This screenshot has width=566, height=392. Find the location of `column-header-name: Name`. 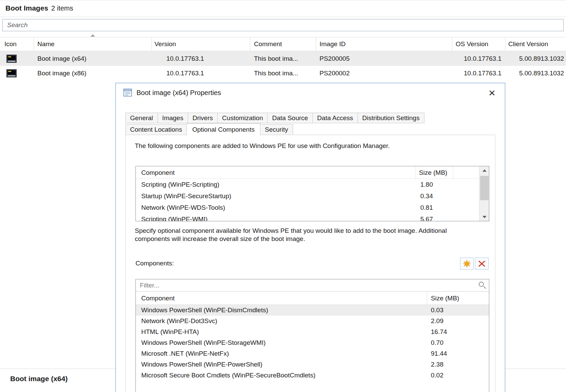

column-header-name: Name is located at coordinates (93, 44).